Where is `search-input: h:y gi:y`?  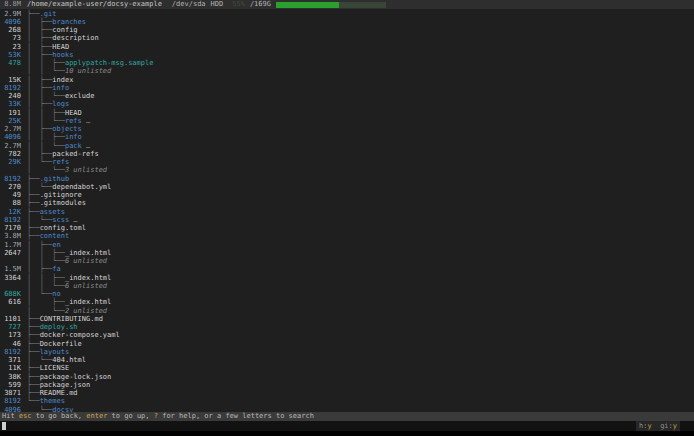
search-input: h:y gi:y is located at coordinates (347, 426).